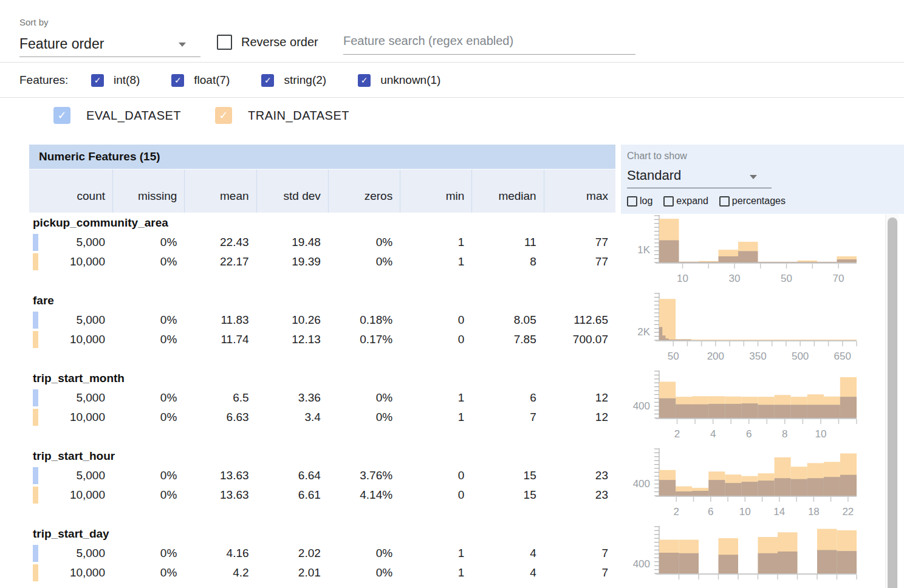 This screenshot has width=904, height=588. Describe the element at coordinates (220, 495) in the screenshot. I see `stat-cell: 13.63` at that location.